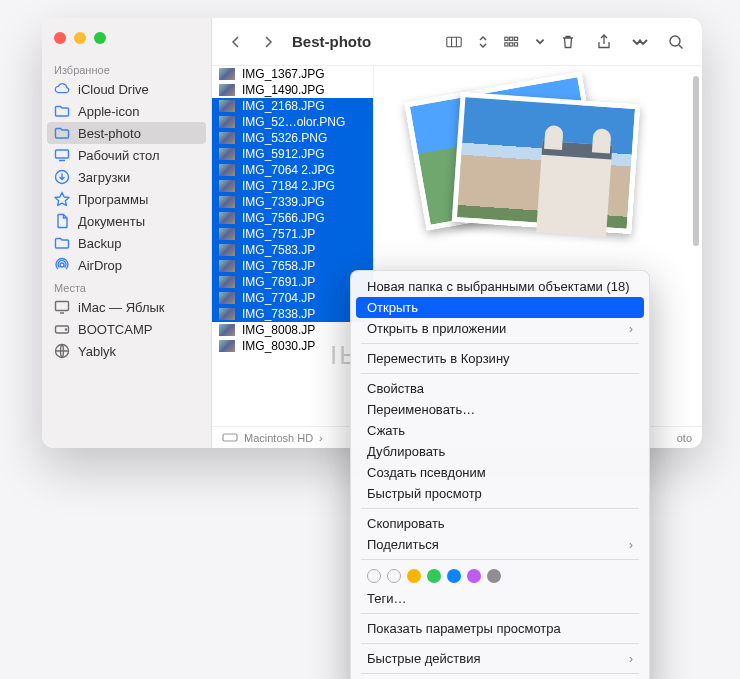  Describe the element at coordinates (236, 42) in the screenshot. I see `back-button` at that location.